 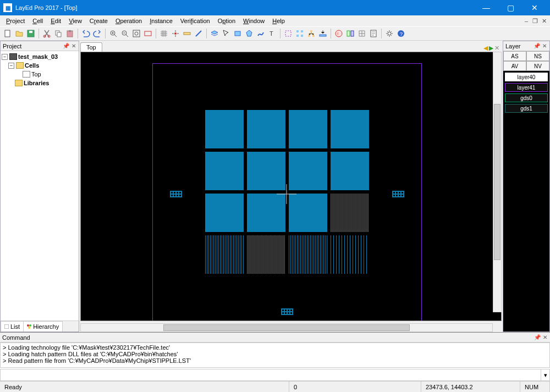 I want to click on tab-hierarchy: Hierarchy, so click(x=43, y=327).